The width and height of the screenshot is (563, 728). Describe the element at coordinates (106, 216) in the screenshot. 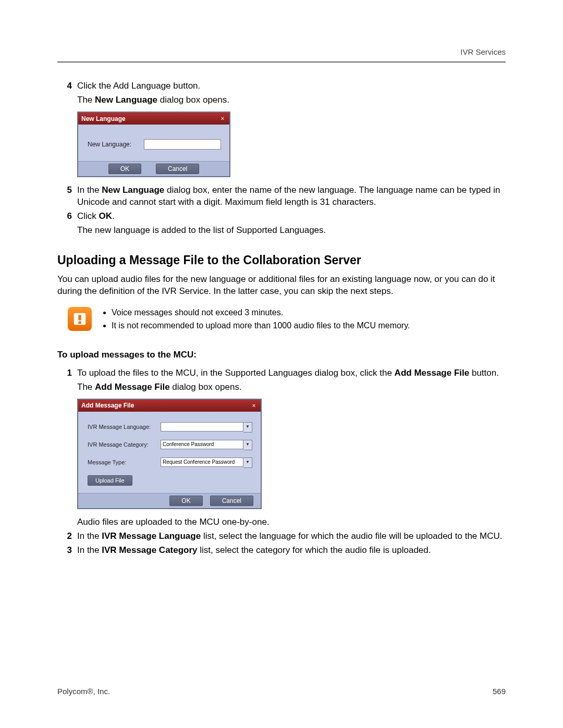

I see `text-bold: OK` at that location.